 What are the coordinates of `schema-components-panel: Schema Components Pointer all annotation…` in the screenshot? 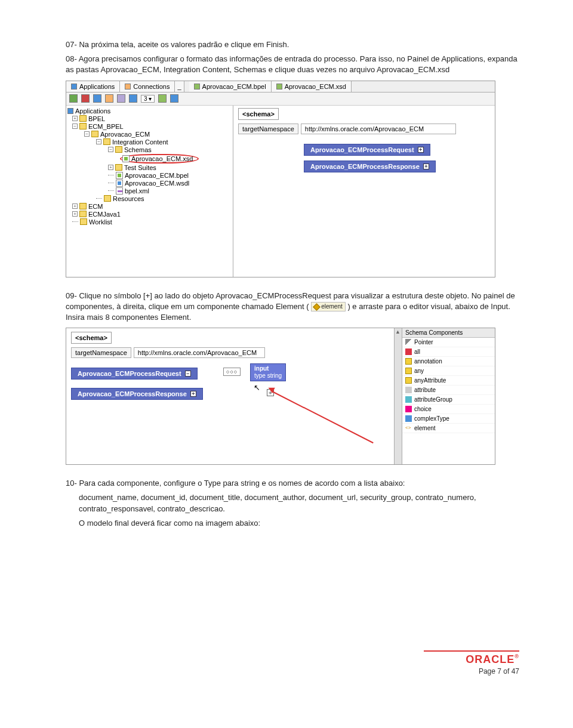 It's located at (449, 396).